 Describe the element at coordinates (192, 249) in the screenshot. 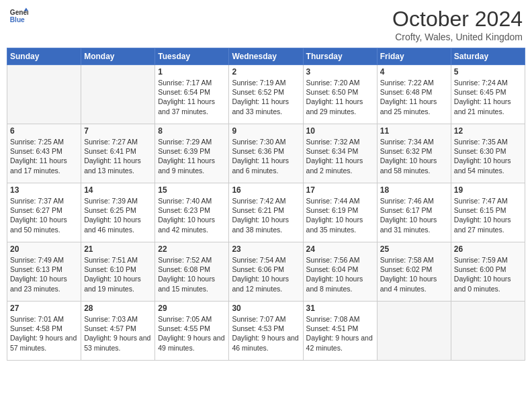

I see `day-number: 22` at that location.